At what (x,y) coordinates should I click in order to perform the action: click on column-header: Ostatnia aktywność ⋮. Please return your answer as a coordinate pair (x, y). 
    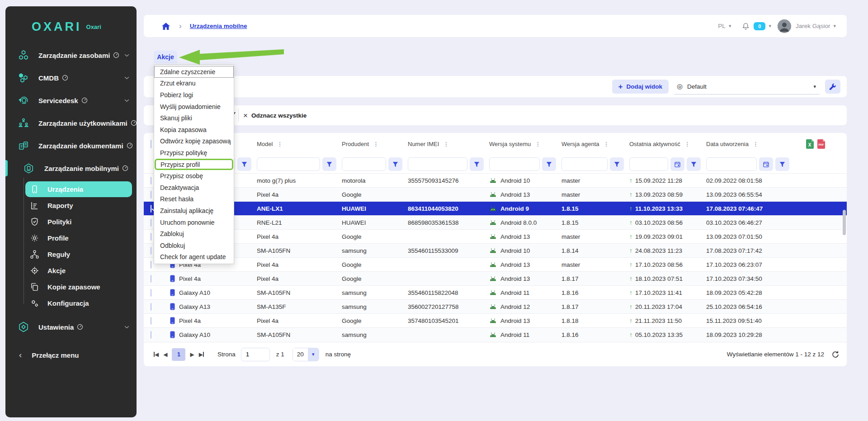
    Looking at the image, I should click on (668, 144).